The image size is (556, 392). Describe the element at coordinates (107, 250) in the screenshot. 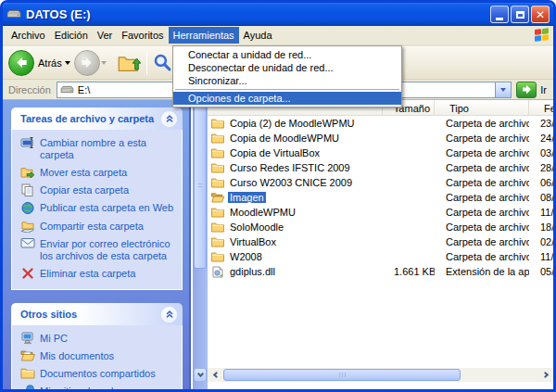

I see `task-label: Enviar por correo electrónico los archiv…` at that location.